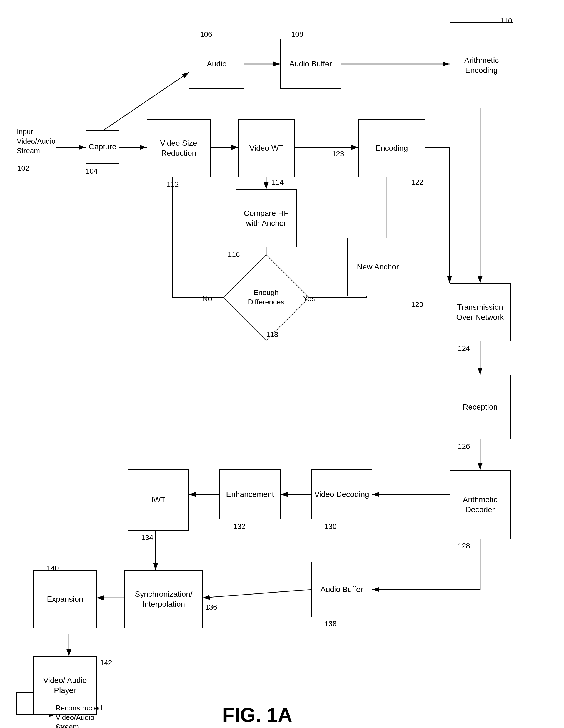  I want to click on ref-120: 120, so click(417, 305).